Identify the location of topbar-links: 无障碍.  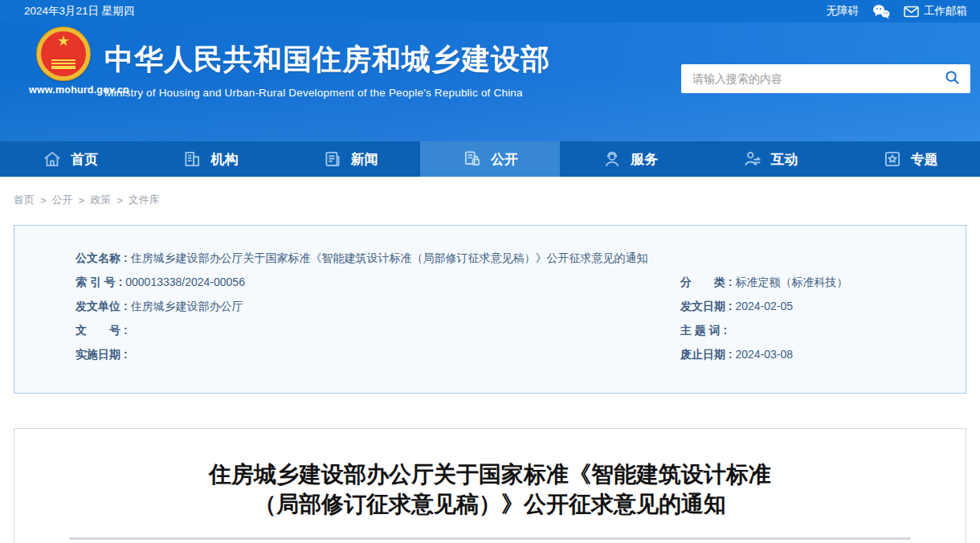
(897, 11).